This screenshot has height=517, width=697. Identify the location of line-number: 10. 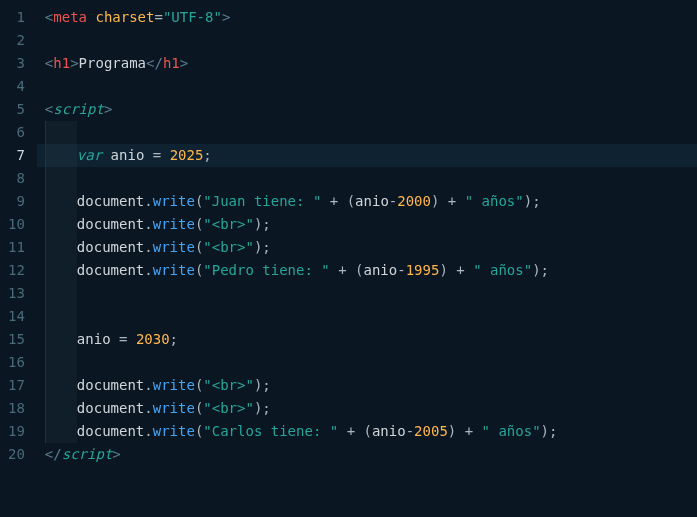
(16, 224).